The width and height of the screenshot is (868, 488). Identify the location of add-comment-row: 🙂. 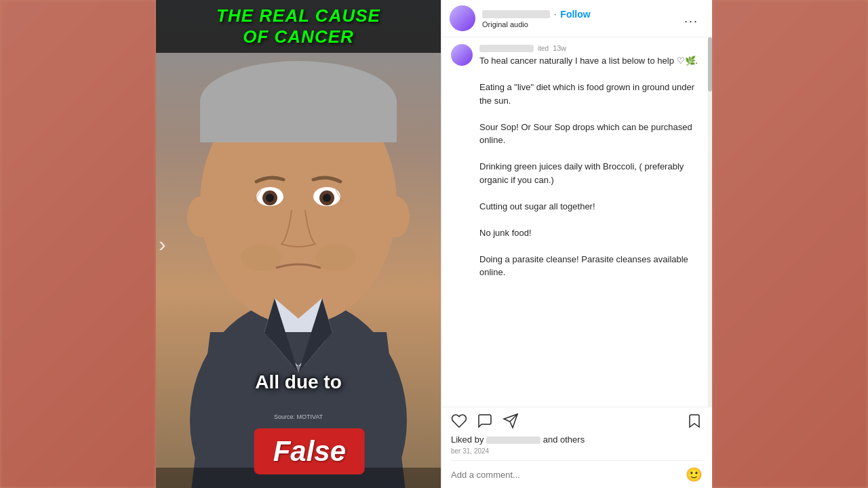
(576, 472).